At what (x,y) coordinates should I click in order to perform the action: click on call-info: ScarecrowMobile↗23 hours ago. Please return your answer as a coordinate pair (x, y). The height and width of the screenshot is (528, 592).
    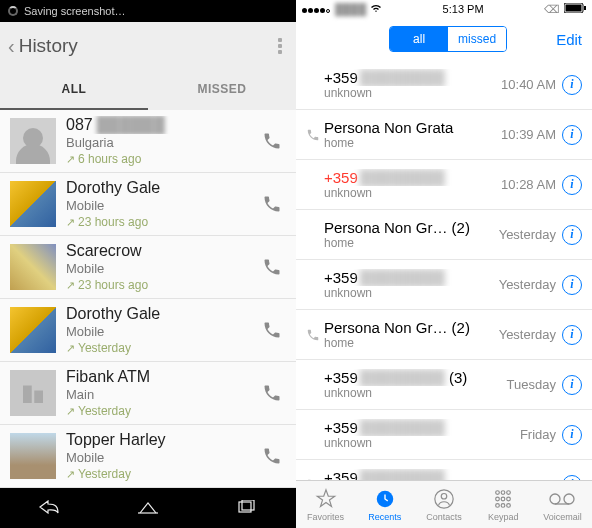
    Looking at the image, I should click on (162, 267).